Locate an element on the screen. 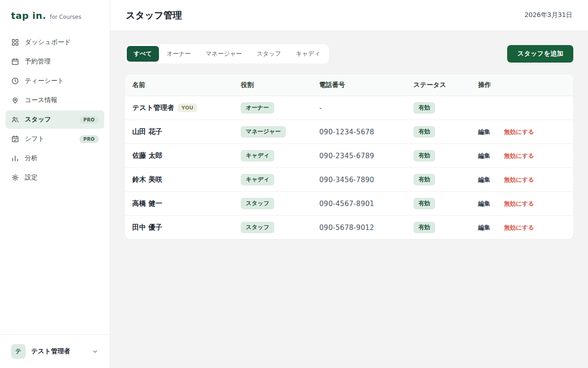 The height and width of the screenshot is (368, 588). table-row: テスト管理者YOU オーナー - 有効 is located at coordinates (349, 108).